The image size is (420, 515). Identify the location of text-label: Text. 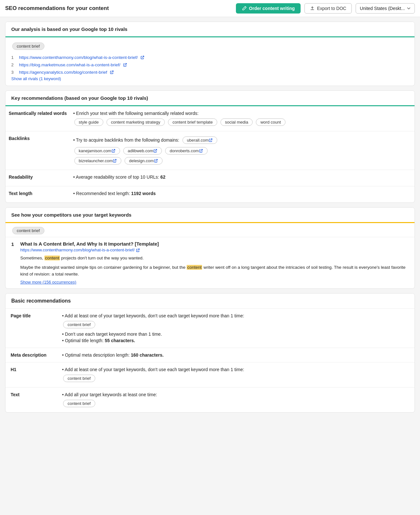
(31, 400).